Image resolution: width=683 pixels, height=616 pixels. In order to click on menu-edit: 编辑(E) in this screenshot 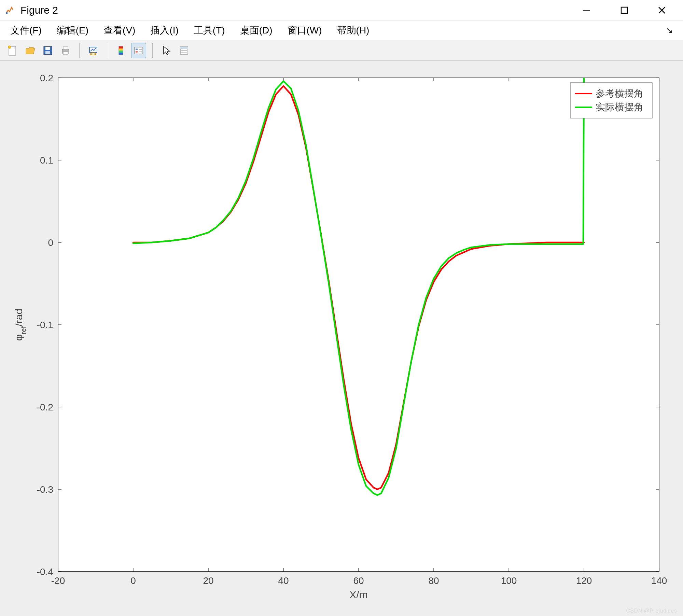, I will do `click(72, 30)`.